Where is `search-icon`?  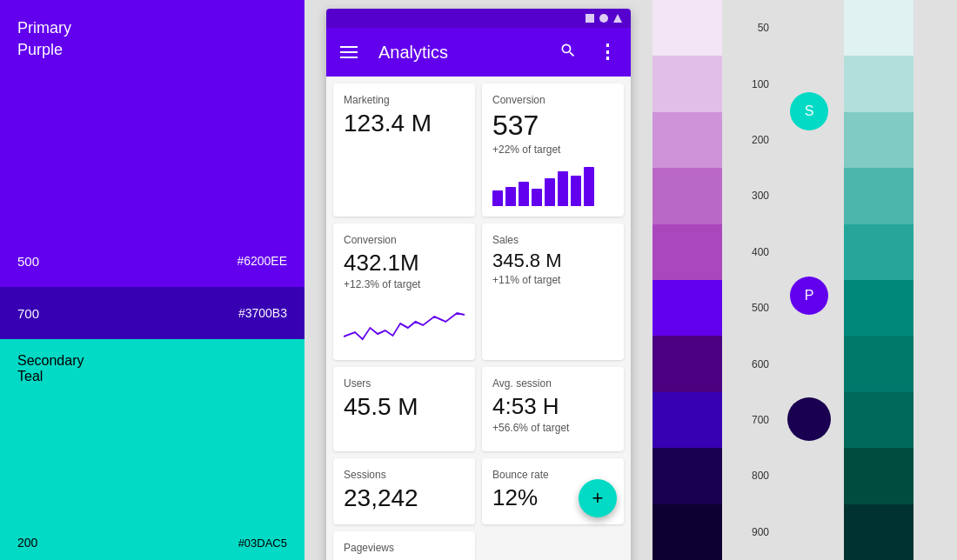
search-icon is located at coordinates (568, 52).